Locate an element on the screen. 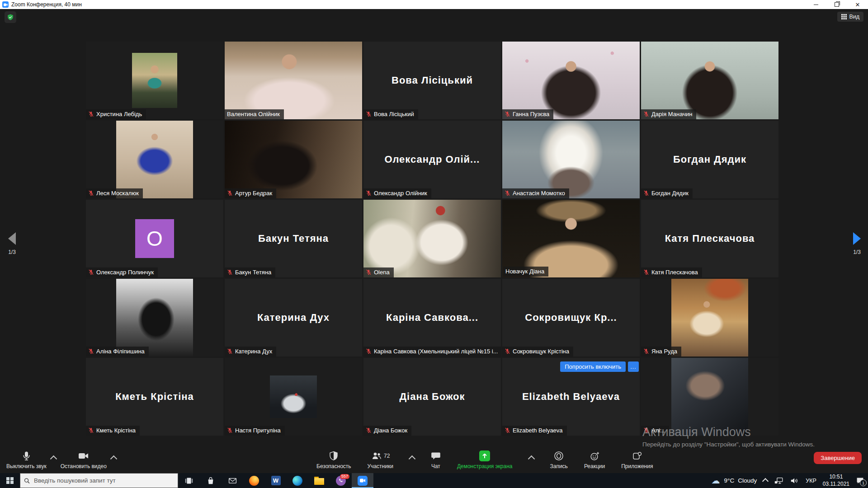  participant-name-label: Каріна Савкова (Хмельницький ліцей №15 і… is located at coordinates (432, 352).